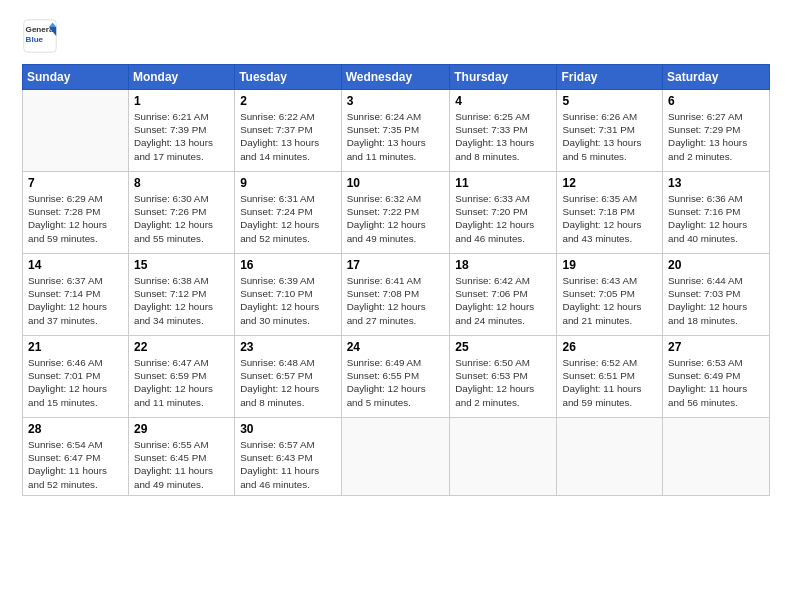  I want to click on day-number: 6, so click(716, 101).